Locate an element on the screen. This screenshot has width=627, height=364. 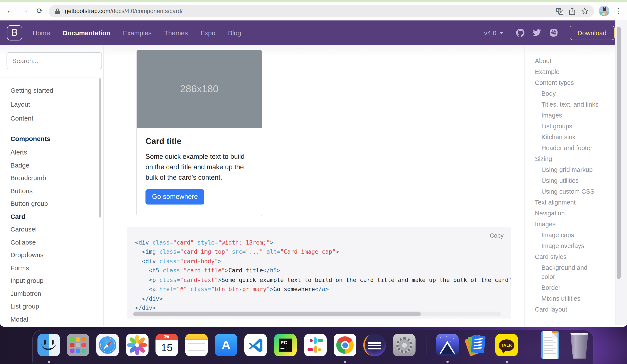
url-bar: getbootstrap.com/docs/4.0/components/car… is located at coordinates (321, 11).